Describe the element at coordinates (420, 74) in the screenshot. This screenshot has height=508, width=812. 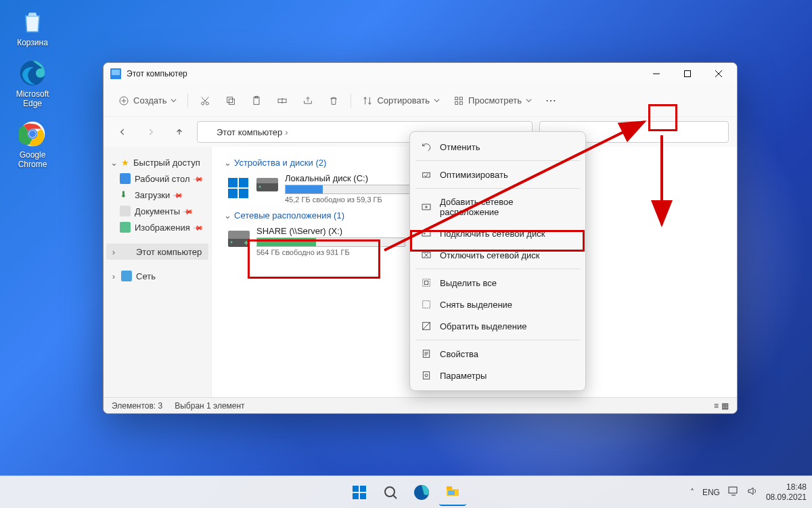
I see `titlebar: Этот компьютер` at that location.